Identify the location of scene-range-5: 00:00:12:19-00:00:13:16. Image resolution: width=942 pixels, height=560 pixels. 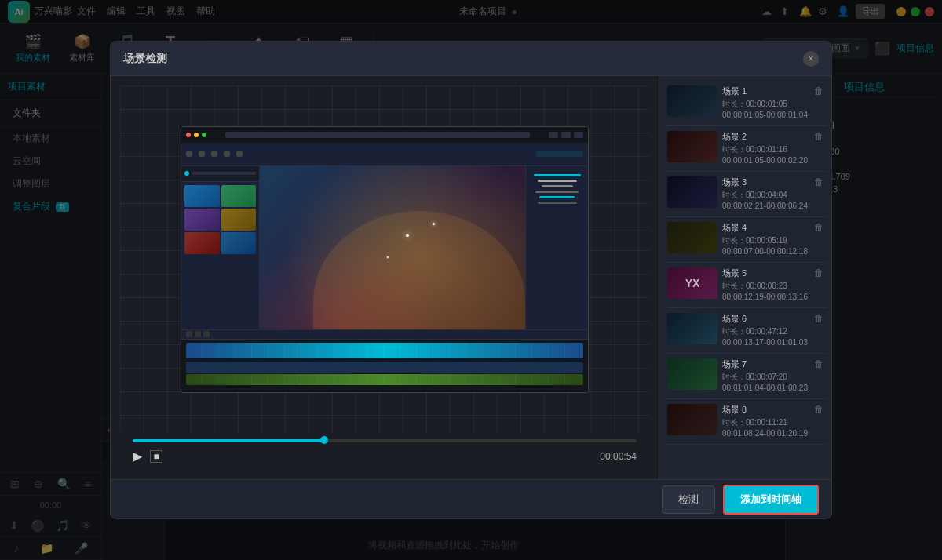
(766, 297).